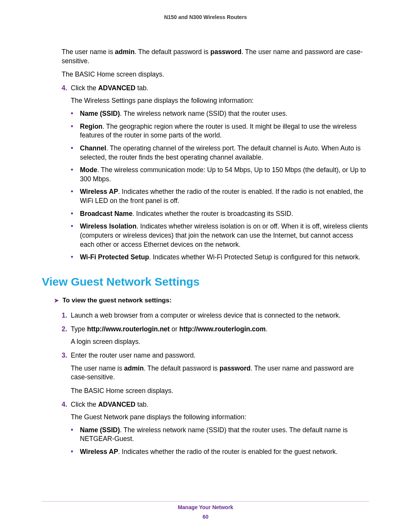 The image size is (411, 532). I want to click on list-item-term: Wi-Fi Protected Setup, so click(115, 257).